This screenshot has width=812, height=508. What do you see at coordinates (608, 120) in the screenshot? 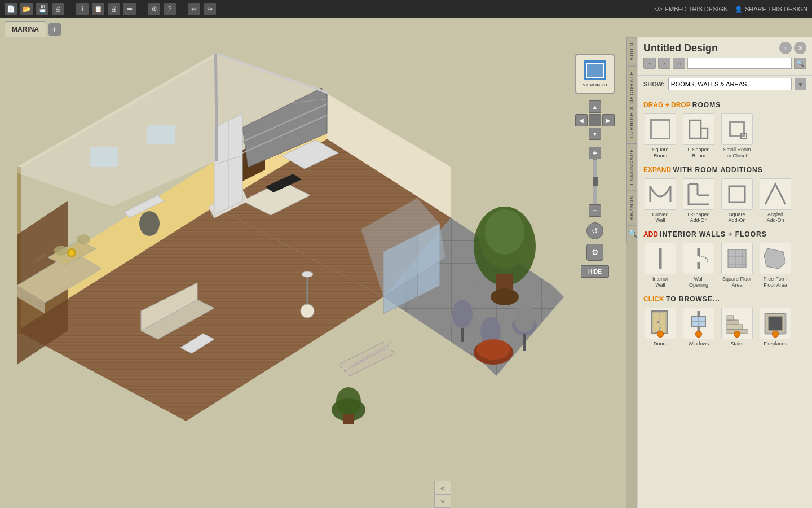
I see `nav-right-button: ▶` at bounding box center [608, 120].